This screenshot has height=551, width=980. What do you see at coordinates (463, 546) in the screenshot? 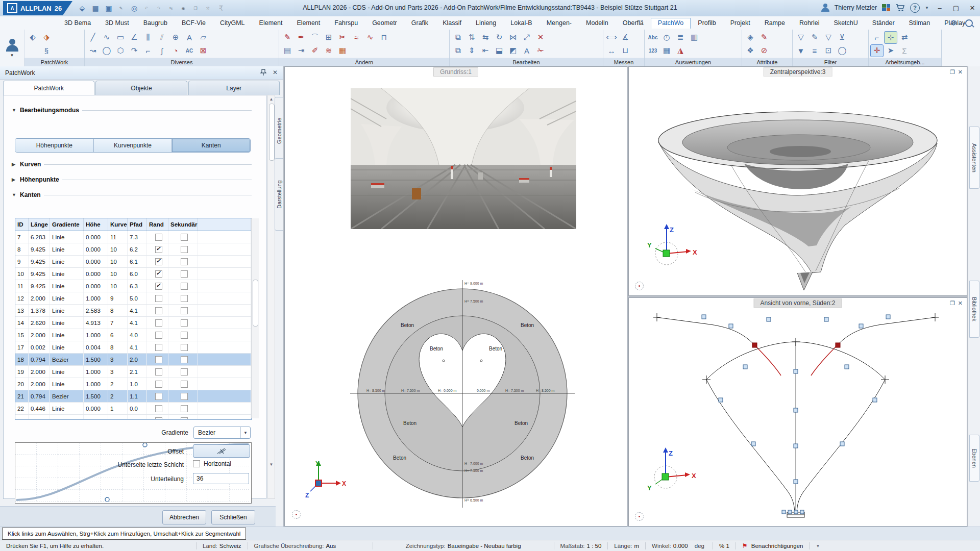
I see `status-drawtype: Zeichnungstyp:Baueingabe - Neubau farbig` at bounding box center [463, 546].